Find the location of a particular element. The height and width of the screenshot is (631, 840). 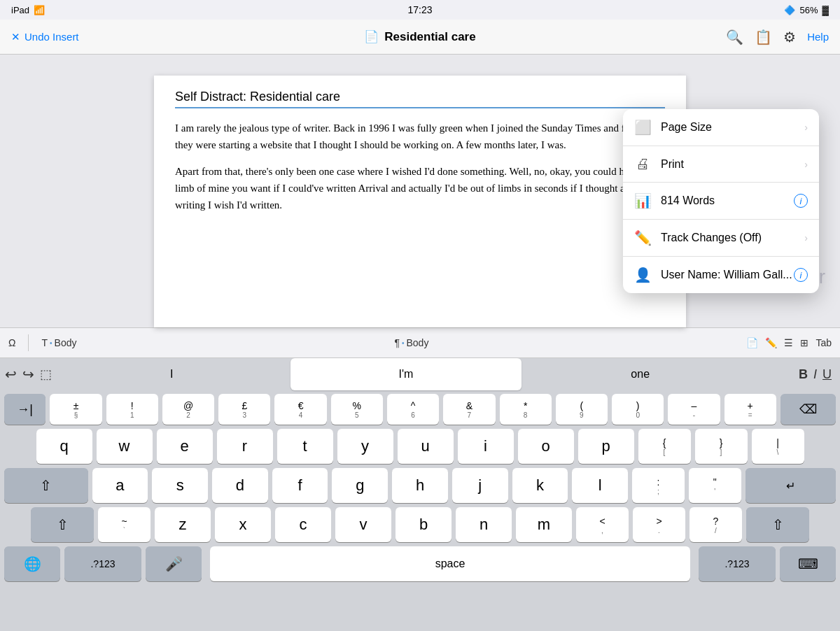

key-gt: >. is located at coordinates (659, 525).